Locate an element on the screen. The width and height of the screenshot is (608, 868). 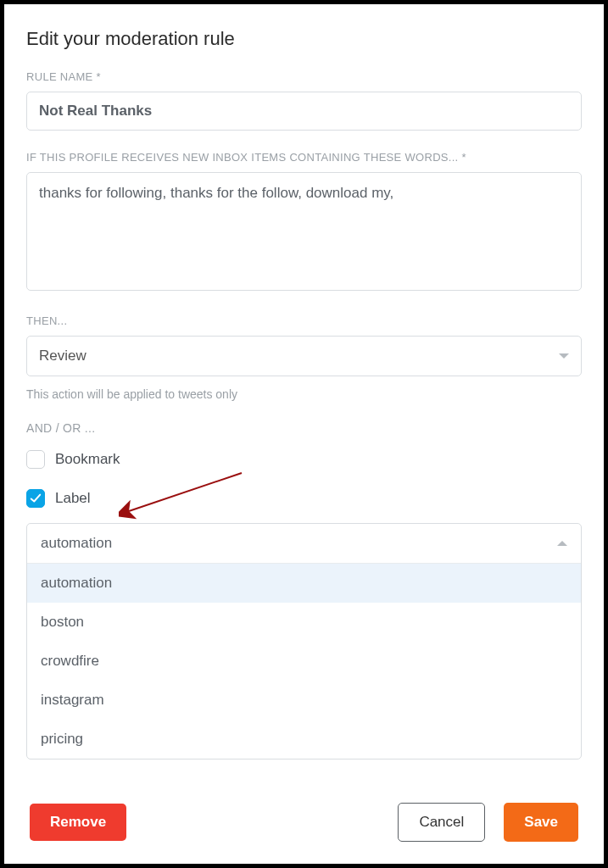
save-button: Save is located at coordinates (541, 822).